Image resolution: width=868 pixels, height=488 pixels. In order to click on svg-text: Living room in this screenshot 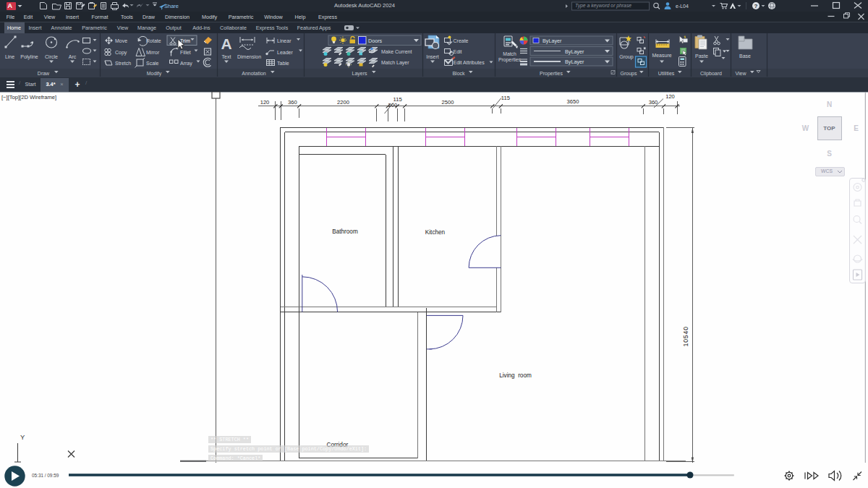, I will do `click(515, 376)`.